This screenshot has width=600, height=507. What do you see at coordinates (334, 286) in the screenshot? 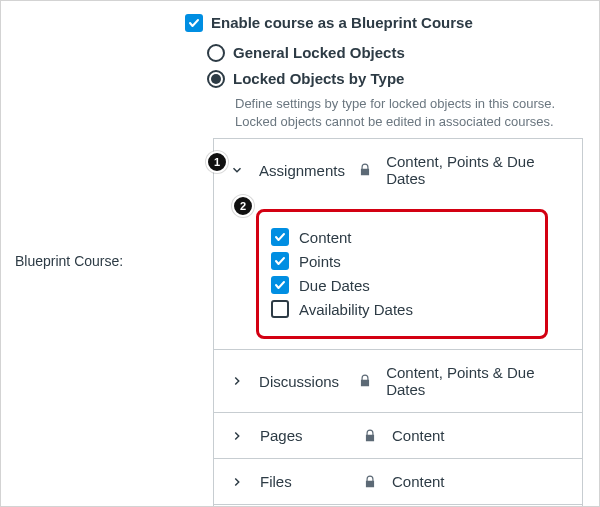
I see `assignments-duedates-label: Due Dates` at bounding box center [334, 286].